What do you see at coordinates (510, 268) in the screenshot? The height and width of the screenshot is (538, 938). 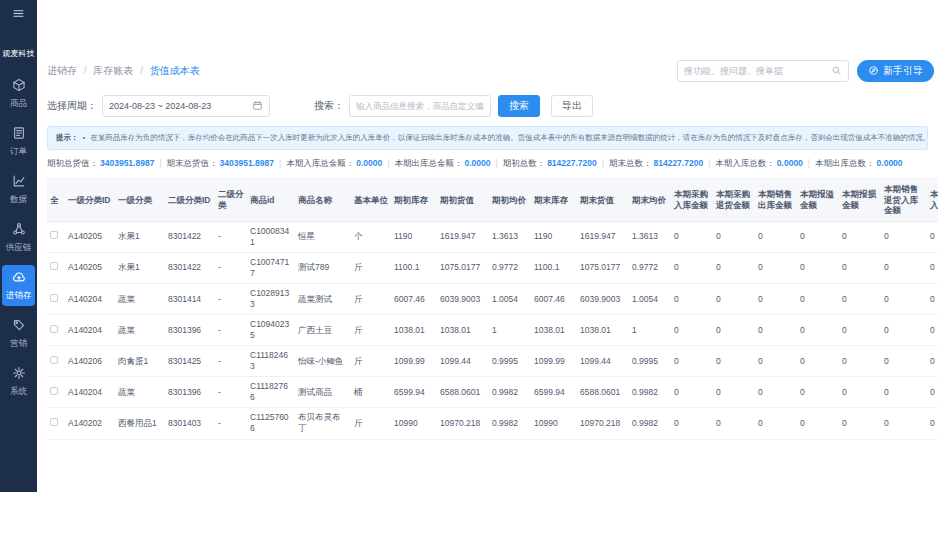 I see `table-cell: 0.9772` at bounding box center [510, 268].